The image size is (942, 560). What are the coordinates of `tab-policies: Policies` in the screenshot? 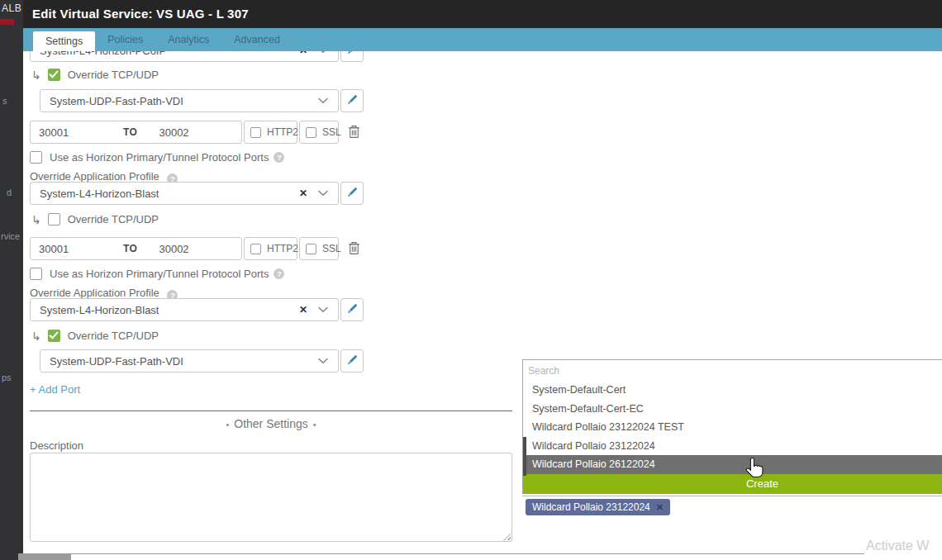 It's located at (126, 40).